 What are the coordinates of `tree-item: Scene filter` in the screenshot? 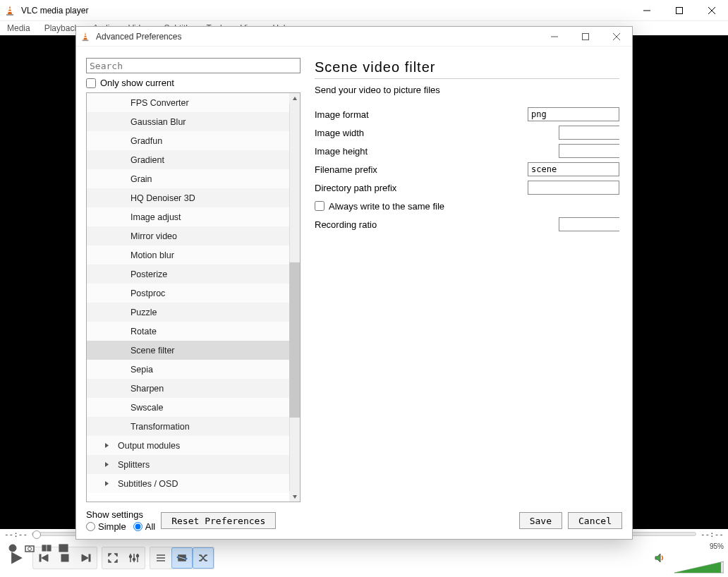 It's located at (188, 350).